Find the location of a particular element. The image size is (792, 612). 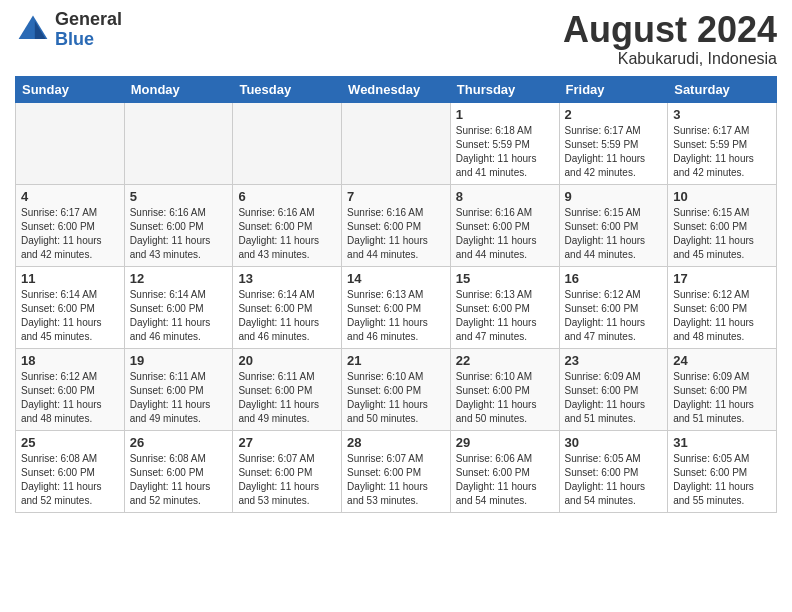

day-number: 19 is located at coordinates (179, 360).